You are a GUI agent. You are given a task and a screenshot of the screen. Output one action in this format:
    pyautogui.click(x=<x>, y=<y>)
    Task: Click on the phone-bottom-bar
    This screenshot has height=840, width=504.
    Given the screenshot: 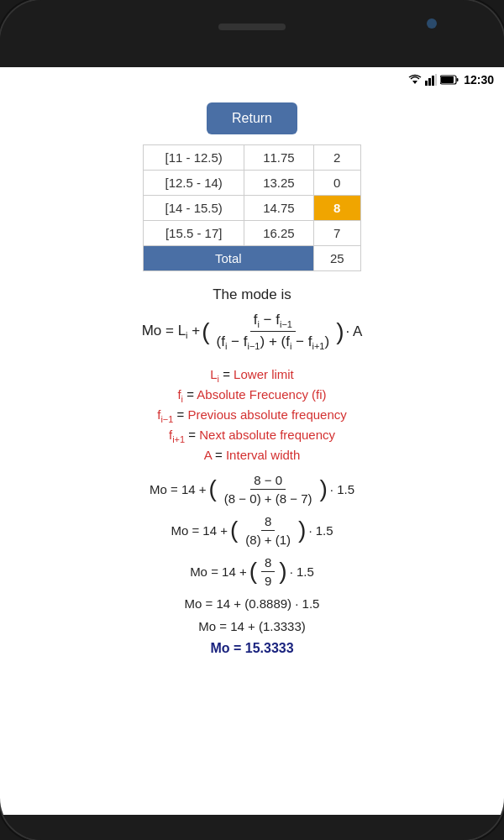 What is the action you would take?
    pyautogui.click(x=252, y=827)
    